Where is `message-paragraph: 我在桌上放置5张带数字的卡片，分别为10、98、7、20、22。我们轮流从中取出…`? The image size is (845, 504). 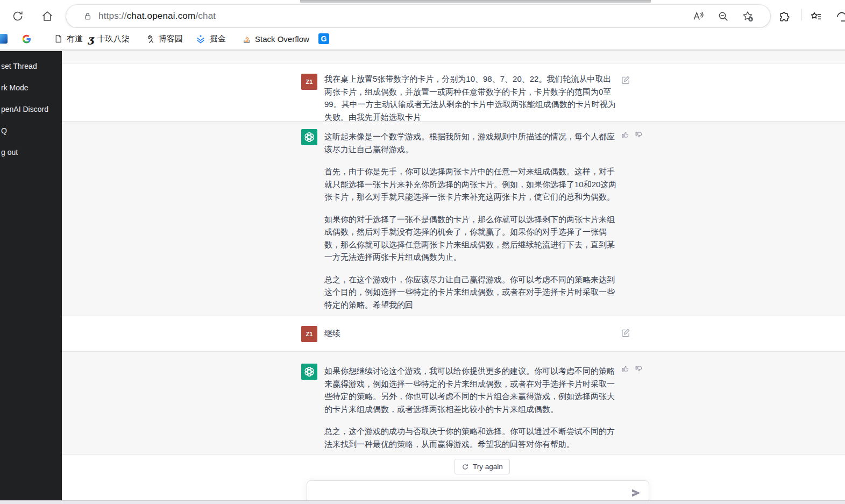 message-paragraph: 我在桌上放置5张带数字的卡片，分别为10、98、7、20、22。我们轮流从中取出… is located at coordinates (472, 98).